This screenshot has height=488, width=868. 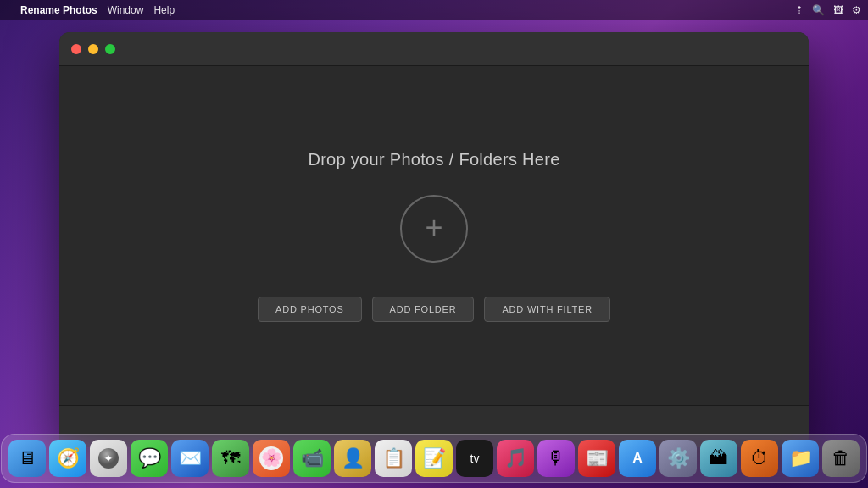 What do you see at coordinates (312, 458) in the screenshot?
I see `dock-icon-facetime: 📹` at bounding box center [312, 458].